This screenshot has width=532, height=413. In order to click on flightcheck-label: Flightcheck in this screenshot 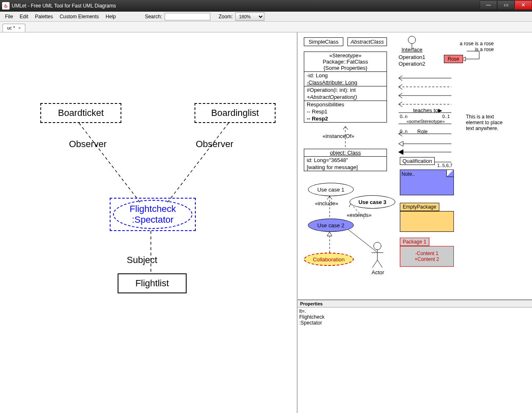, I will do `click(153, 209)`.